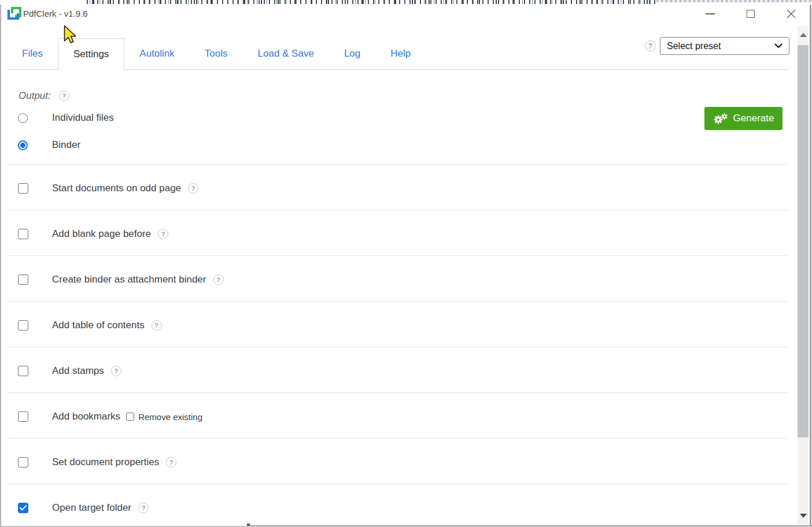 Image resolution: width=812 pixels, height=527 pixels. What do you see at coordinates (23, 462) in the screenshot?
I see `checkbox-set-document-properties` at bounding box center [23, 462].